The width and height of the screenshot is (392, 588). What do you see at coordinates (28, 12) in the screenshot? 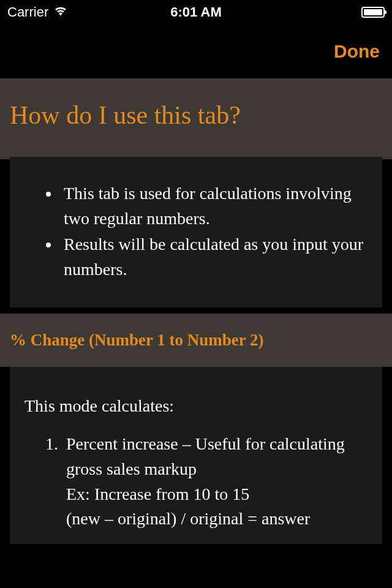
I see `carrier-label: Carrier` at bounding box center [28, 12].